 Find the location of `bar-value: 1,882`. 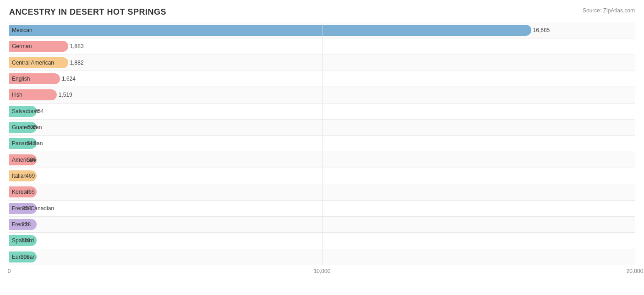

bar-value: 1,882 is located at coordinates (77, 63).